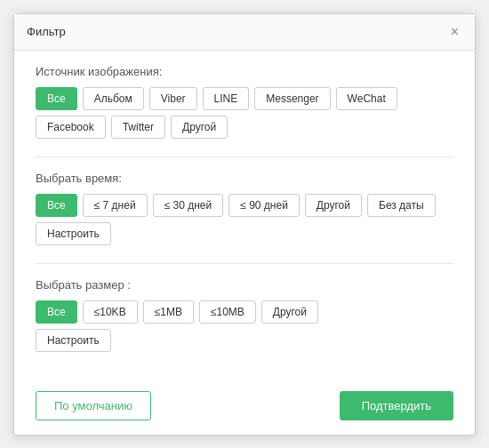  I want to click on source-btn-line: LINE, so click(226, 99).